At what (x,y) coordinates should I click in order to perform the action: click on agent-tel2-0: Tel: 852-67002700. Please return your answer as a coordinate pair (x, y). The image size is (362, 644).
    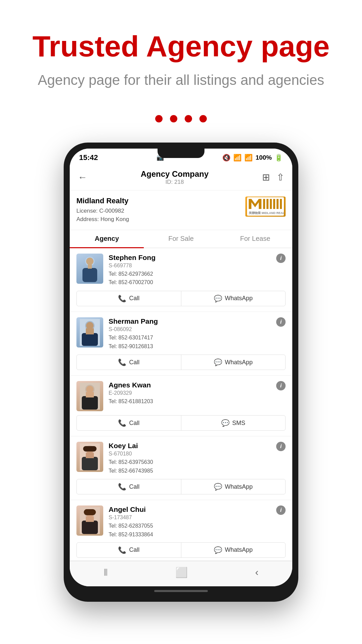
    Looking at the image, I should click on (197, 282).